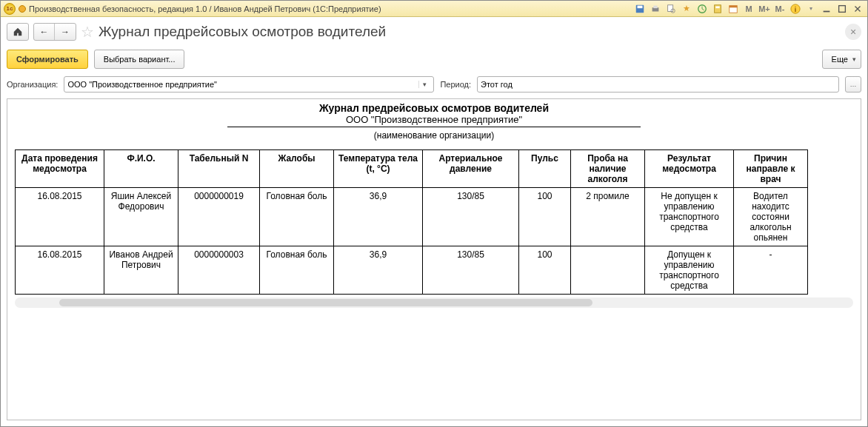  I want to click on org-label: Организация:, so click(33, 84).